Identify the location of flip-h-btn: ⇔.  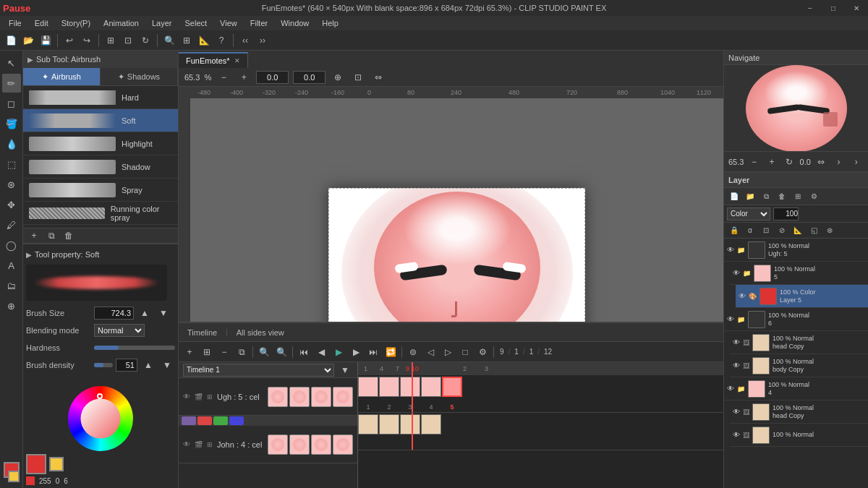
(378, 77).